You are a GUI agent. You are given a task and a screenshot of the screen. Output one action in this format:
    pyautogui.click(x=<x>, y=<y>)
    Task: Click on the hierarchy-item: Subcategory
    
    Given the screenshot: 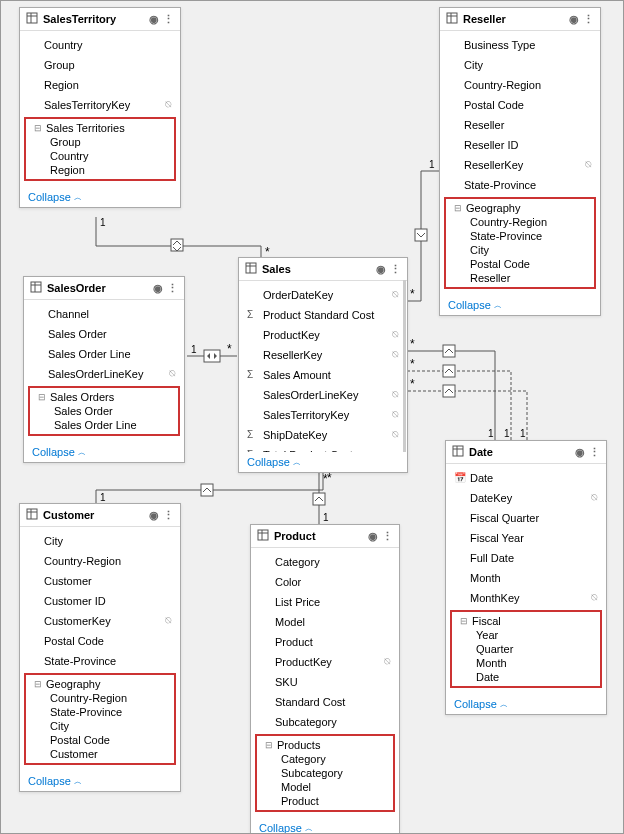 What is the action you would take?
    pyautogui.click(x=325, y=773)
    